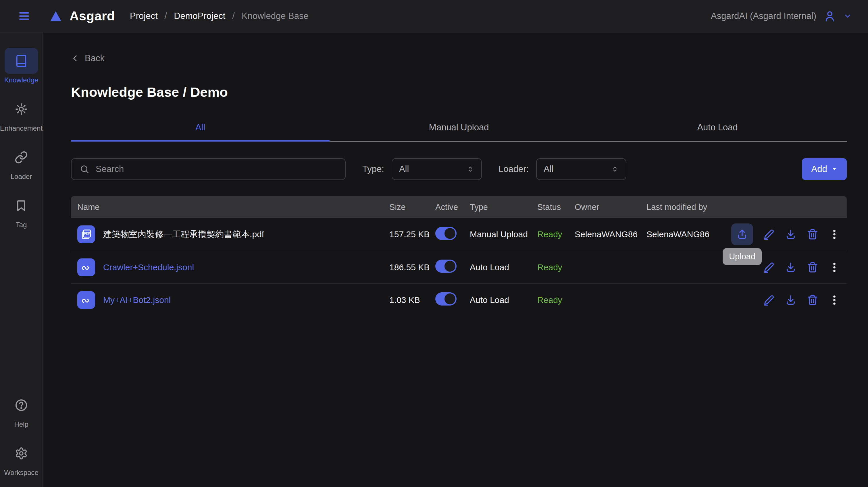  I want to click on loader-select-value: All, so click(549, 169).